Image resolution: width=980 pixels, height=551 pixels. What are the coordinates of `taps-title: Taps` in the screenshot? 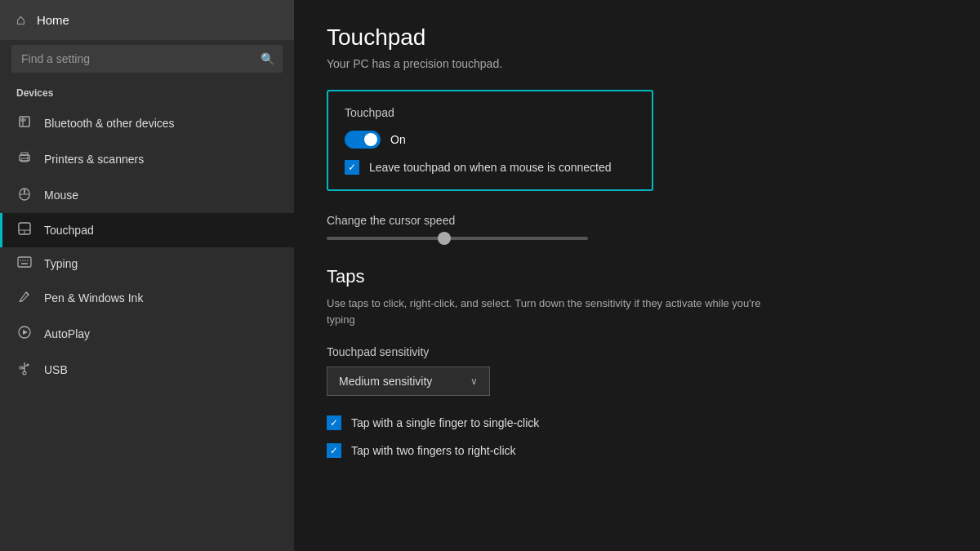 It's located at (637, 277).